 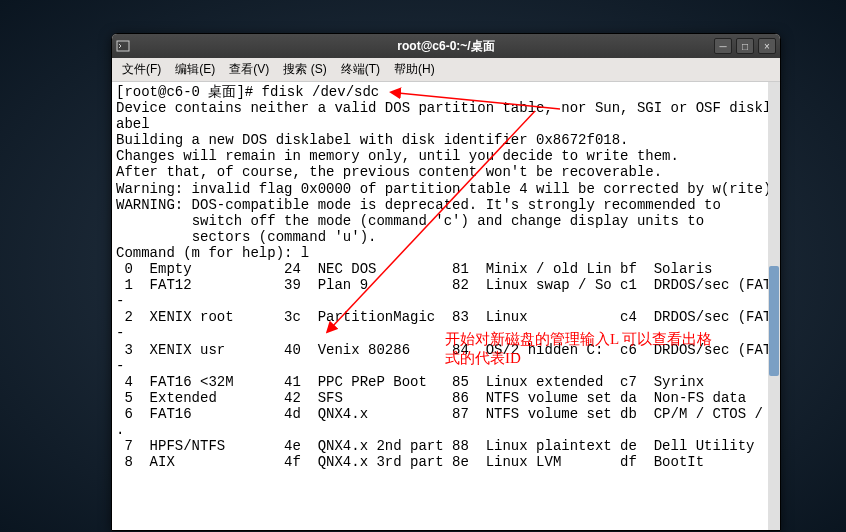 What do you see at coordinates (446, 293) in the screenshot?
I see `terminal-line: 1 FAT12 39 Plan 9 82 Linux swap / So c1 …` at bounding box center [446, 293].